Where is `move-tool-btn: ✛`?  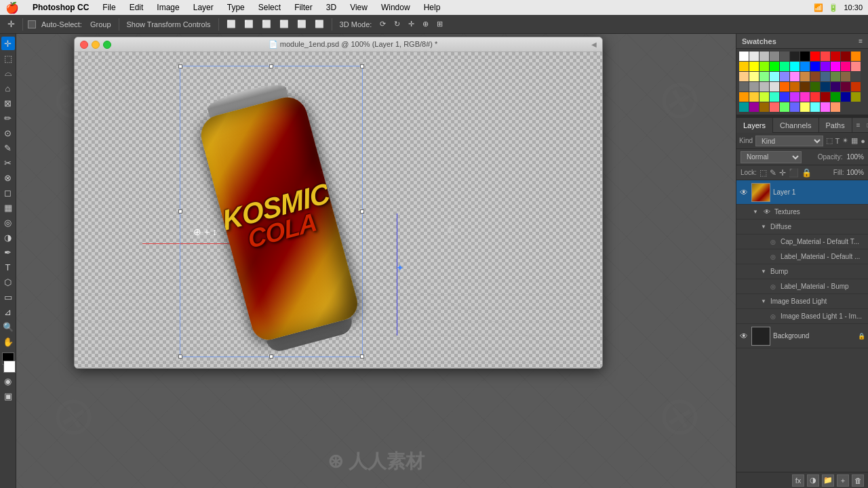
move-tool-btn: ✛ is located at coordinates (11, 24).